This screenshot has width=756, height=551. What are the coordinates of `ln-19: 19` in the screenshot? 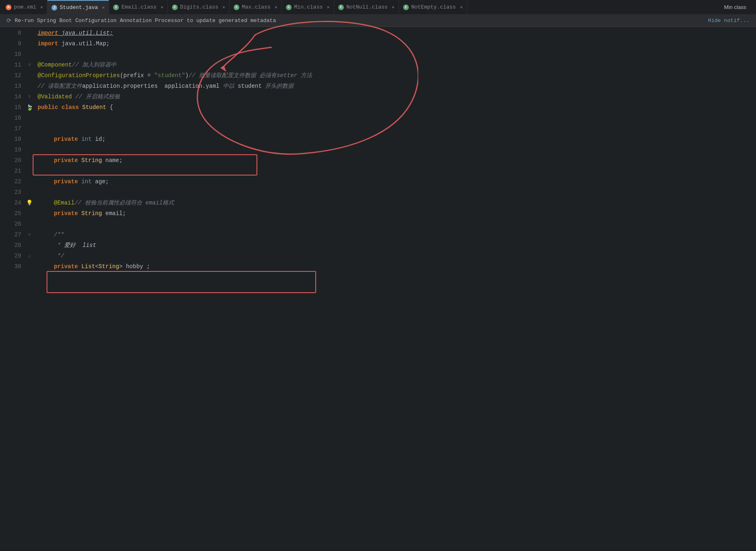 It's located at (11, 150).